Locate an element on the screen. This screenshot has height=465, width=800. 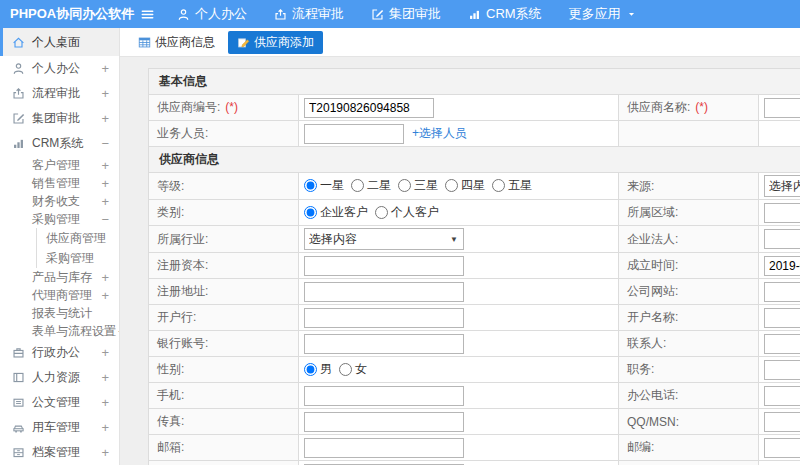
gender-radio: 女 is located at coordinates (353, 370).